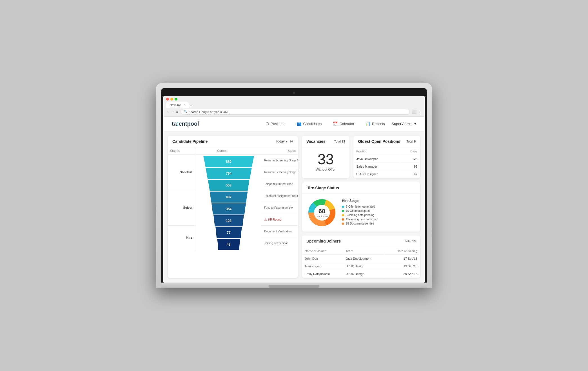 The height and width of the screenshot is (371, 588). Describe the element at coordinates (361, 257) in the screenshot. I see `upcoming-joiners-card: Upcoming Joiners Total 19 Name of Joinee` at that location.